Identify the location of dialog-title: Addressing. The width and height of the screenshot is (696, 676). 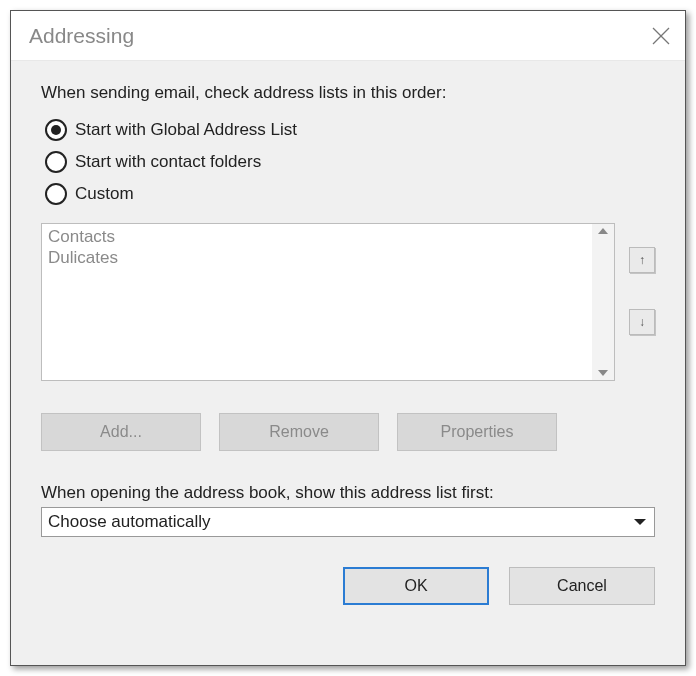
(82, 36).